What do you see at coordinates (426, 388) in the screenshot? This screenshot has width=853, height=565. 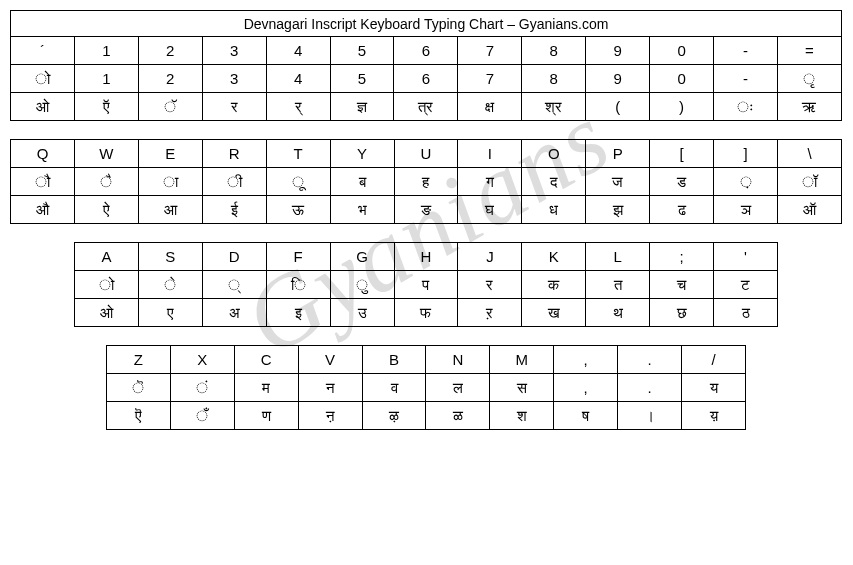 I see `table-row-zxcv: ZXCVBNM,./ ॆंमनवलस,.य ऎँणऩऴळशष।य़` at bounding box center [426, 388].